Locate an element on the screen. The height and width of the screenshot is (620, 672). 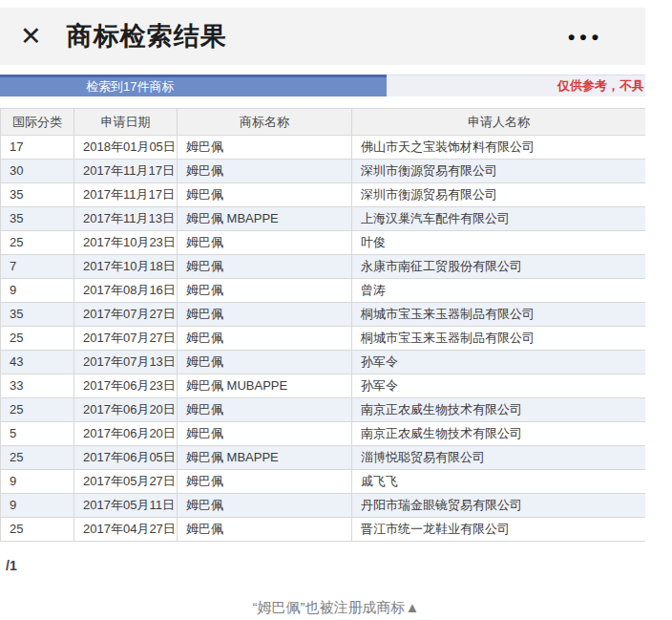
column-header-3: 申请人名称 is located at coordinates (499, 122).